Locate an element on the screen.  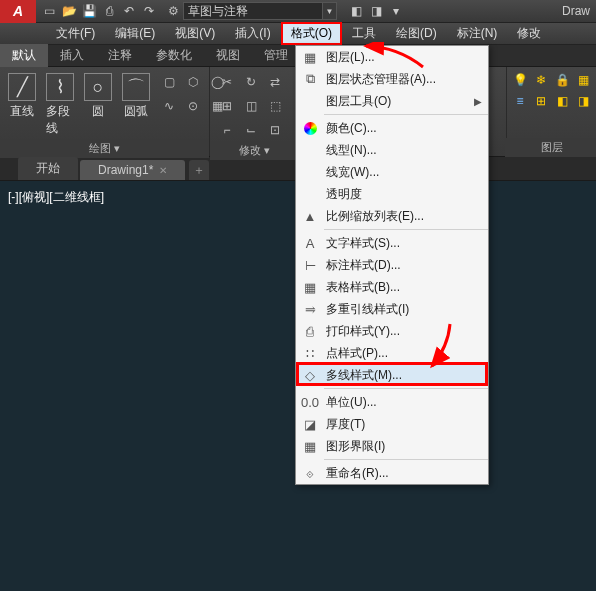
menu-item-thickness: ◪厚度(T) is located at coordinates (392, 424).